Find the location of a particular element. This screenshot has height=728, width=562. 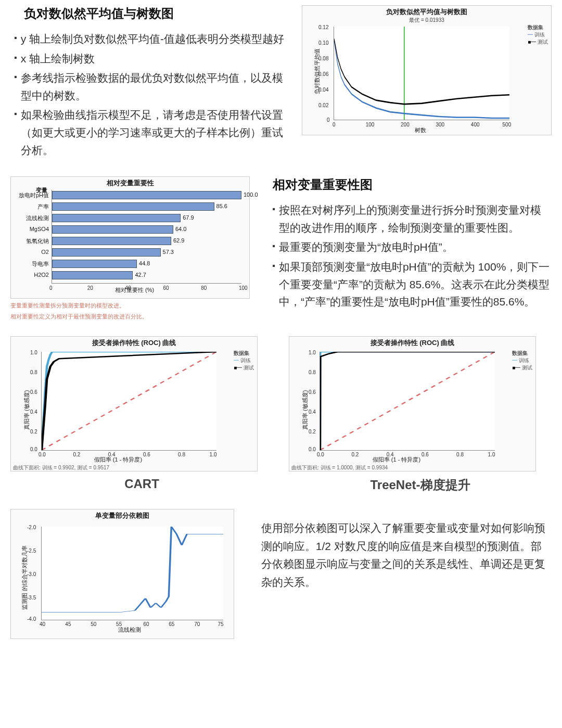

varimp-cat-7: H2O2 is located at coordinates (43, 275).